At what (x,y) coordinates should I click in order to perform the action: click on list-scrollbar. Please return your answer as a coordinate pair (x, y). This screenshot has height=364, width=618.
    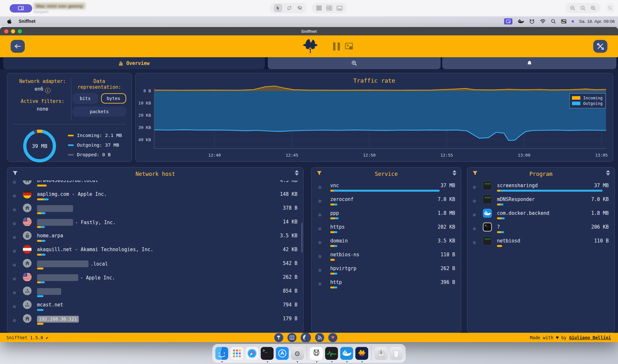
    Looking at the image, I should click on (302, 238).